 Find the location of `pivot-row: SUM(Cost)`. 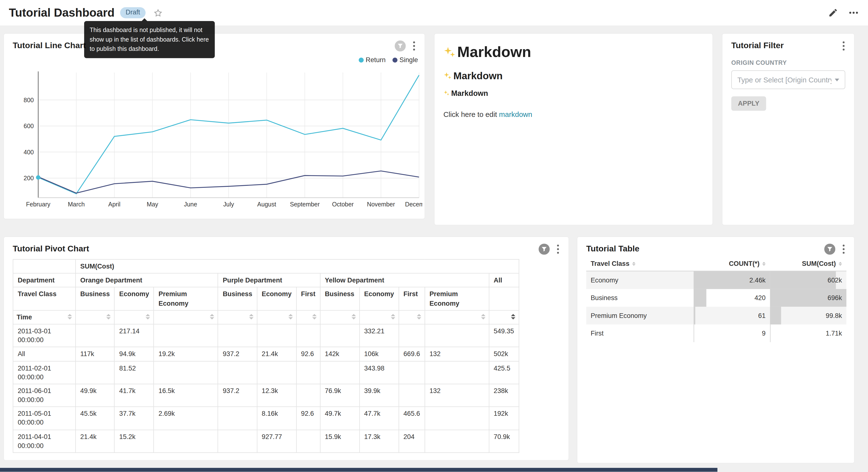

pivot-row: SUM(Cost) is located at coordinates (266, 266).